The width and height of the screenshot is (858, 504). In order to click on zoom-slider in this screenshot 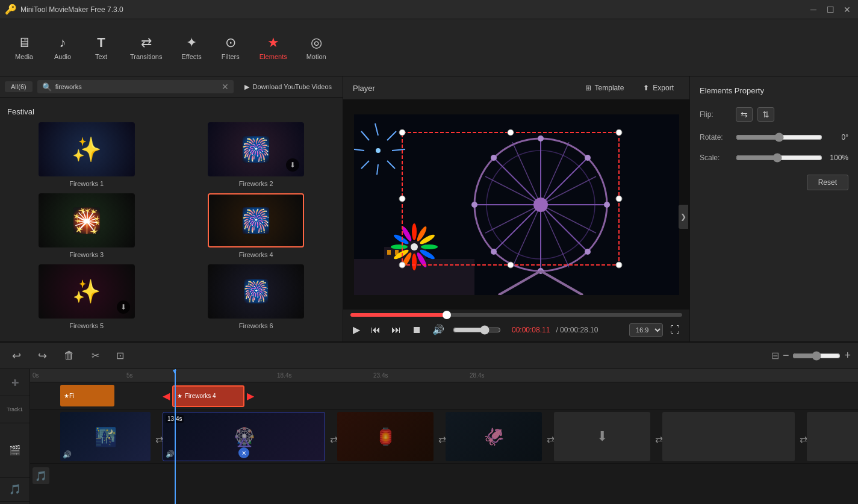, I will do `click(816, 356)`.